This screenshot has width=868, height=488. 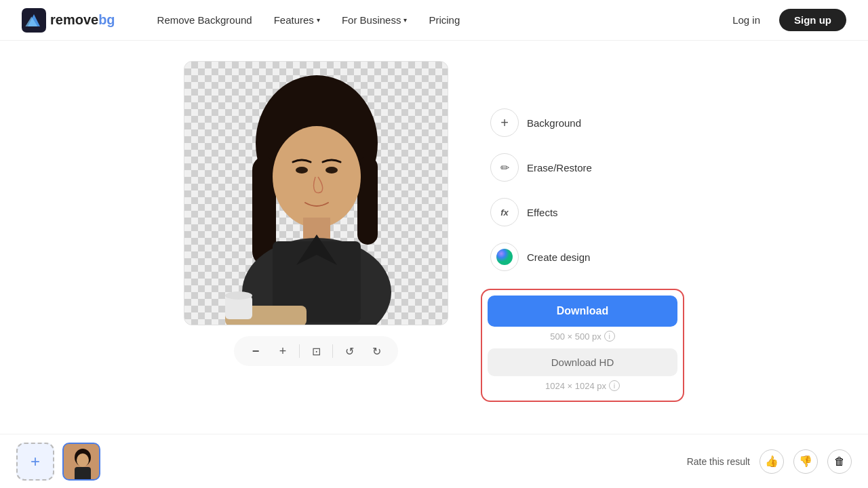 What do you see at coordinates (554, 123) in the screenshot?
I see `background-label: Background` at bounding box center [554, 123].